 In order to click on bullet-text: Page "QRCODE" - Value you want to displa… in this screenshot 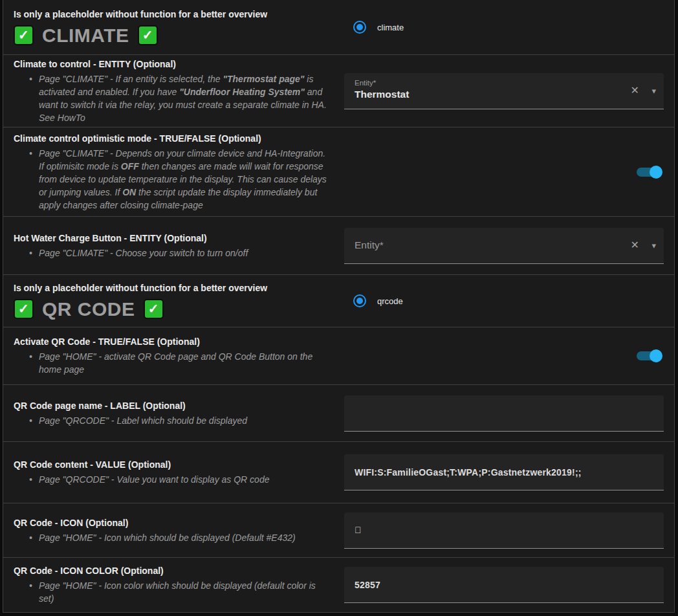, I will do `click(154, 479)`.